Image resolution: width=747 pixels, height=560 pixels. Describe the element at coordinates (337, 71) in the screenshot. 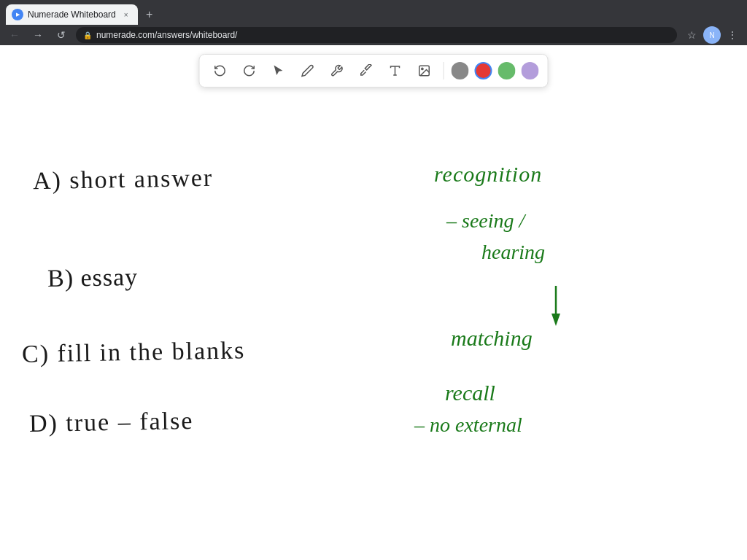

I see `tools-button` at that location.